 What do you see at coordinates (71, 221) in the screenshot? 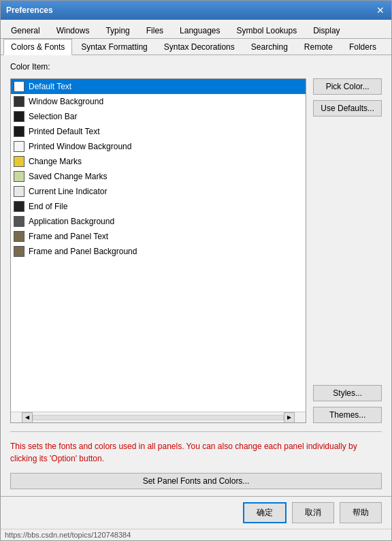
I see `color-item-label-text: Application Background` at bounding box center [71, 221].